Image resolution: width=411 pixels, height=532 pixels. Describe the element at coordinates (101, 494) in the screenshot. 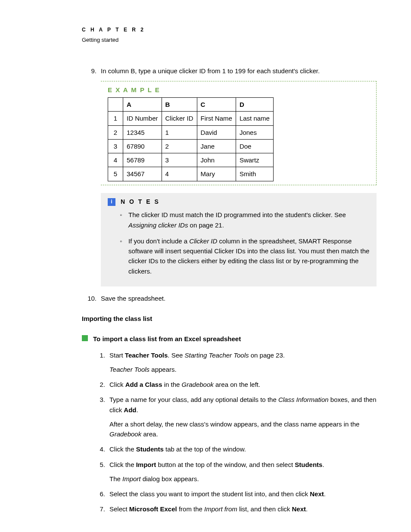

I see `step-number: 6.` at that location.